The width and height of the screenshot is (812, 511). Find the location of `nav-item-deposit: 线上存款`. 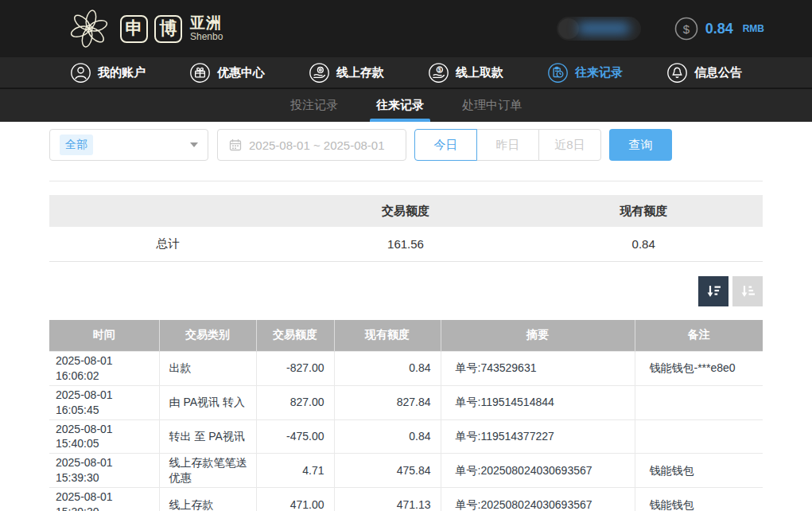

nav-item-deposit: 线上存款 is located at coordinates (347, 73).